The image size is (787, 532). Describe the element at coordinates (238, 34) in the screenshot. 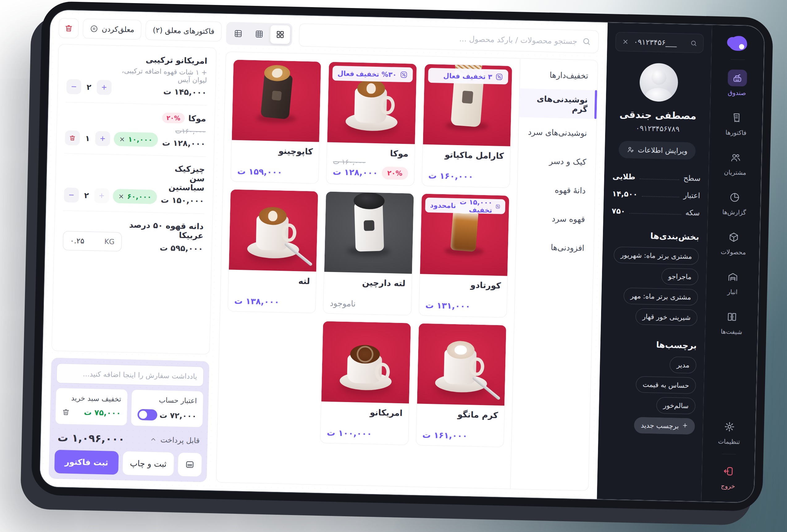

I see `table-view-button` at that location.